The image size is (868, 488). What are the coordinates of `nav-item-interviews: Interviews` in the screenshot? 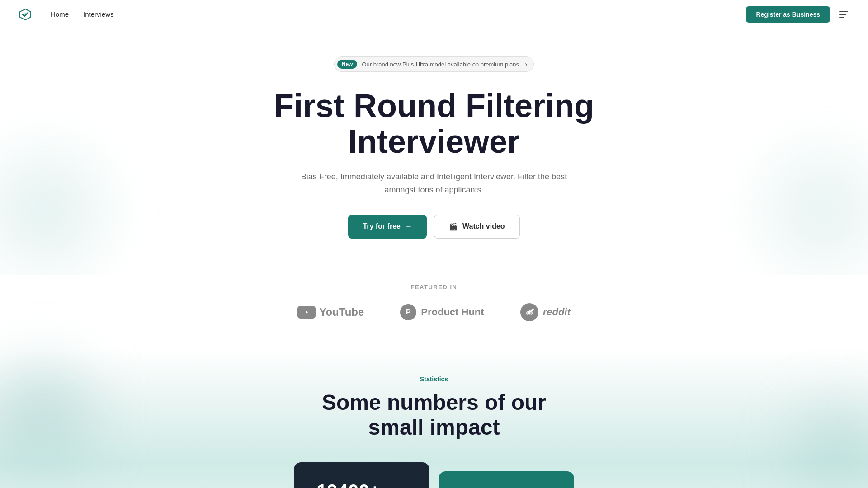 It's located at (99, 14).